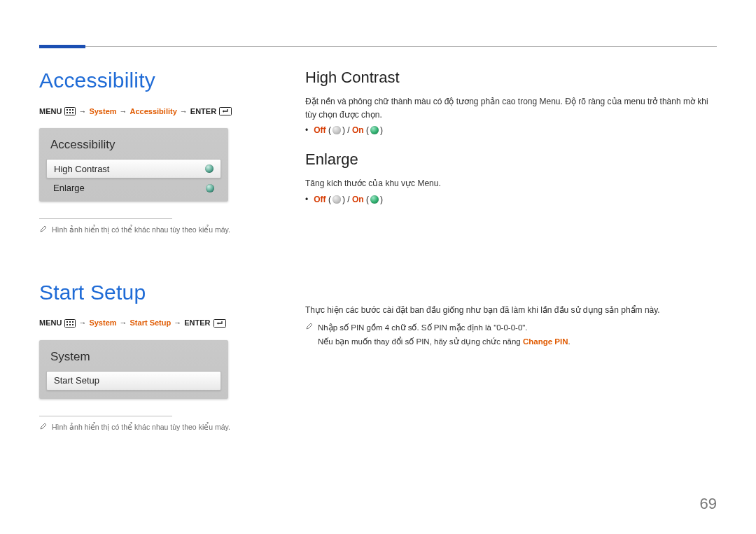 This screenshot has height=534, width=756. What do you see at coordinates (511, 183) in the screenshot?
I see `enlarge-desc: Tăng kích thước của khu vực Menu.` at bounding box center [511, 183].